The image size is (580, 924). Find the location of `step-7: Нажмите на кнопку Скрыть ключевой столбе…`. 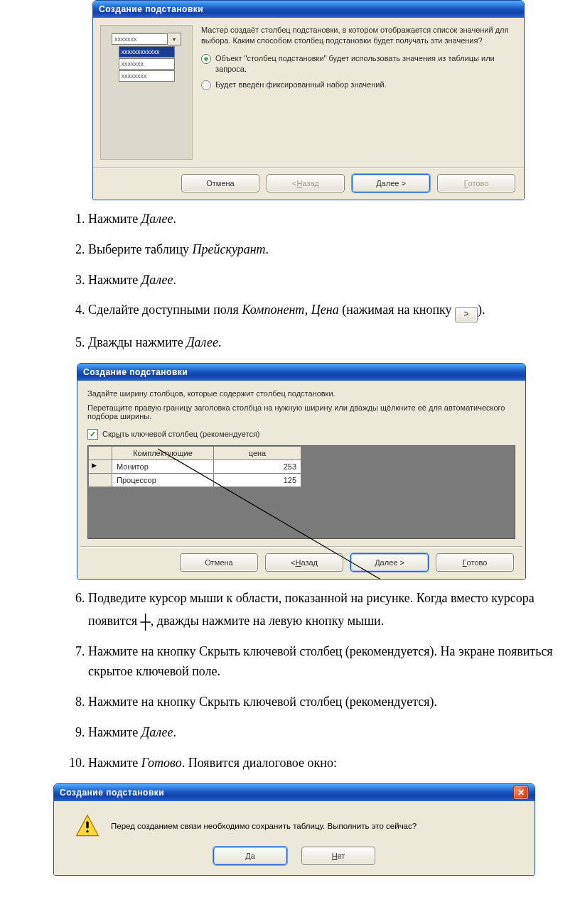

step-7: Нажмите на кнопку Скрыть ключевой столбе… is located at coordinates (334, 662).